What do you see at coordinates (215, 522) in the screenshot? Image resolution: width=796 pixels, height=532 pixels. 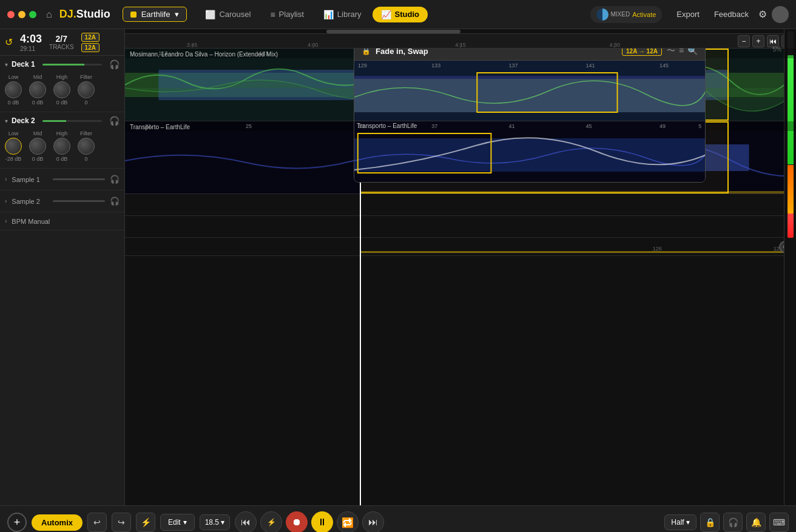 I see `bpm-selector: 18.5 ▾` at bounding box center [215, 522].